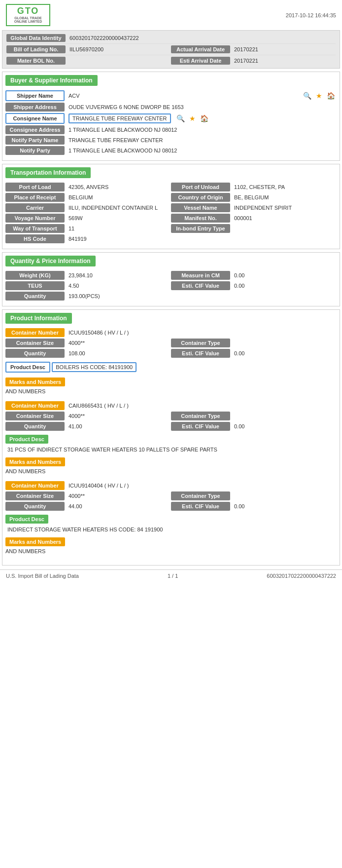 This screenshot has width=342, height=868. What do you see at coordinates (203, 333) in the screenshot?
I see `container-num-value-1: ICUU9150486 ( HV / L / )` at bounding box center [203, 333].